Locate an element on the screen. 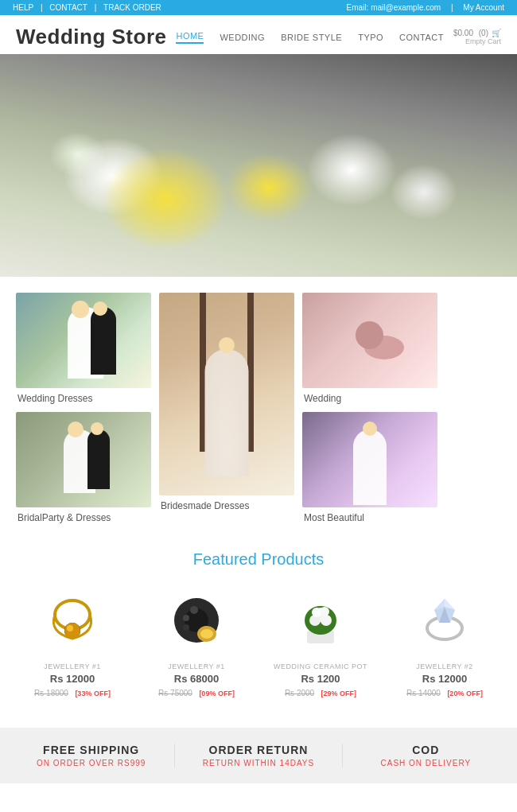 The height and width of the screenshot is (812, 517). flower-pot-icon is located at coordinates (321, 620).